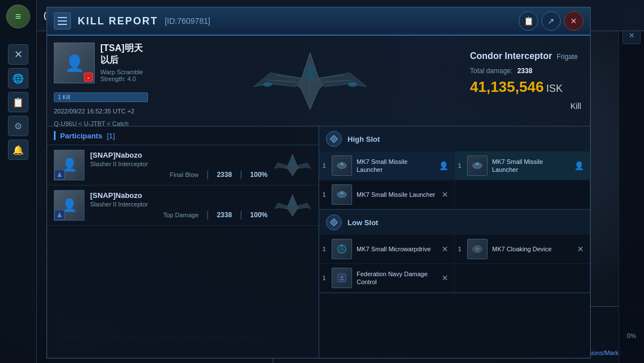 The image size is (644, 363). What do you see at coordinates (319, 22) in the screenshot?
I see `window-header: KILL REPORT [ID:7609781] 📋 ↗ ✕` at bounding box center [319, 22].